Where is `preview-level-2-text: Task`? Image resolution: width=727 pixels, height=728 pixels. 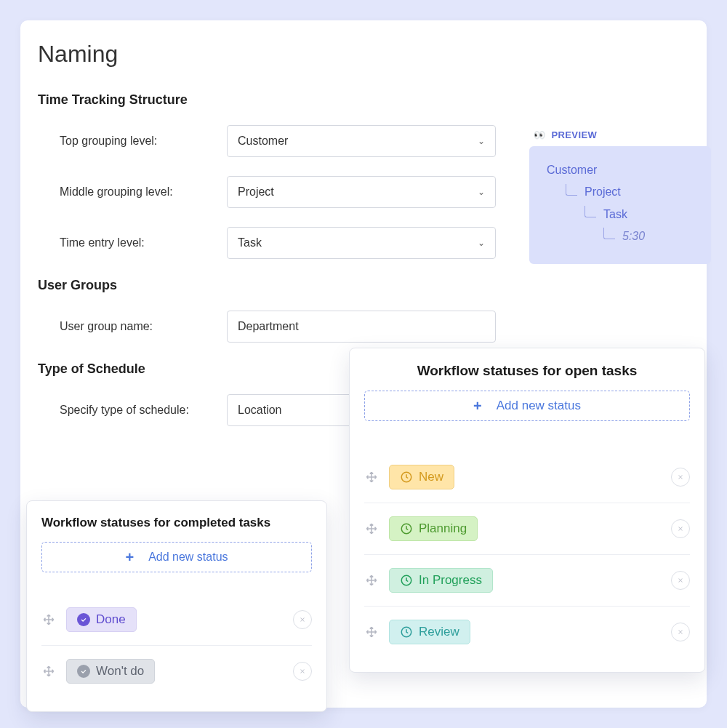
preview-level-2-text: Task is located at coordinates (615, 215).